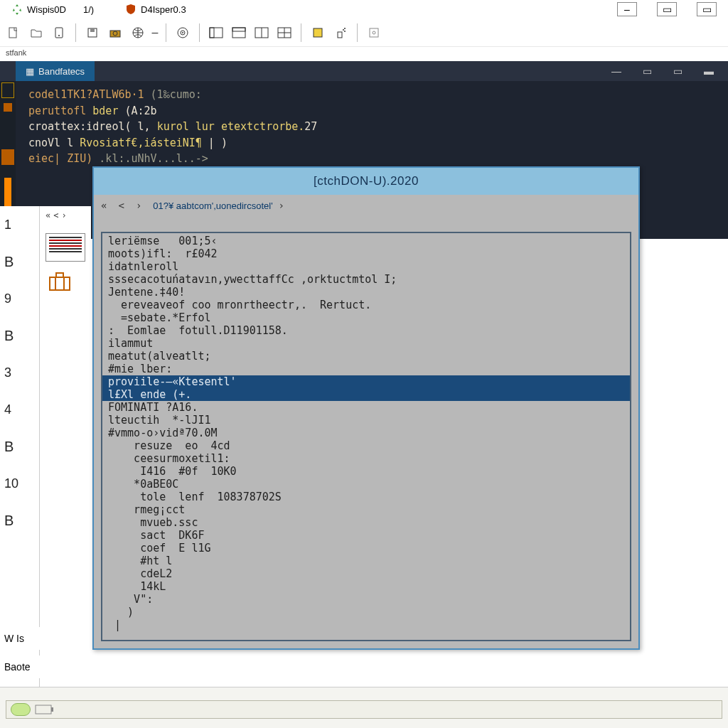 Image resolution: width=728 pixels, height=728 pixels. I want to click on list-item: FOMINATI ?A16., so click(366, 407).